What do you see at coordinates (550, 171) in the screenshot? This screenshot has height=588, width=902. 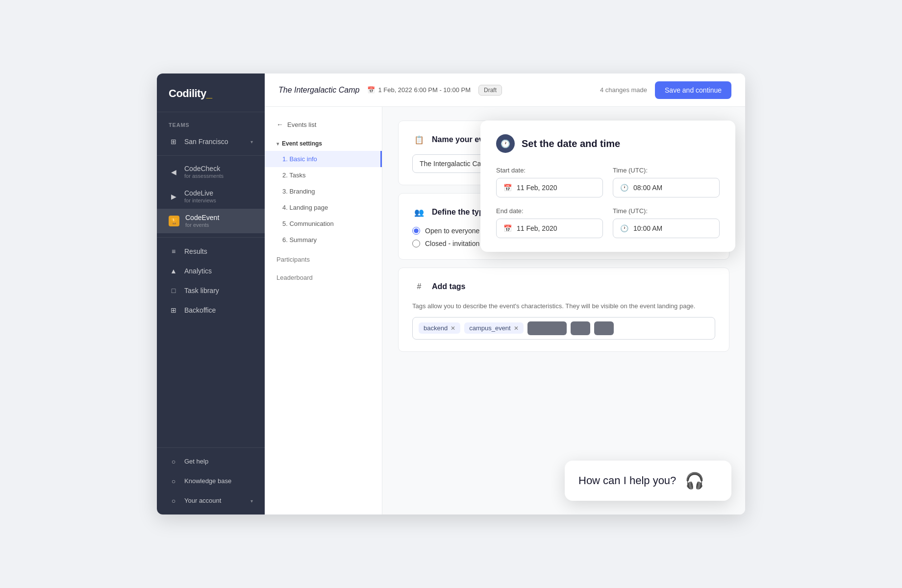 I see `start-date-label: Start date:` at bounding box center [550, 171].